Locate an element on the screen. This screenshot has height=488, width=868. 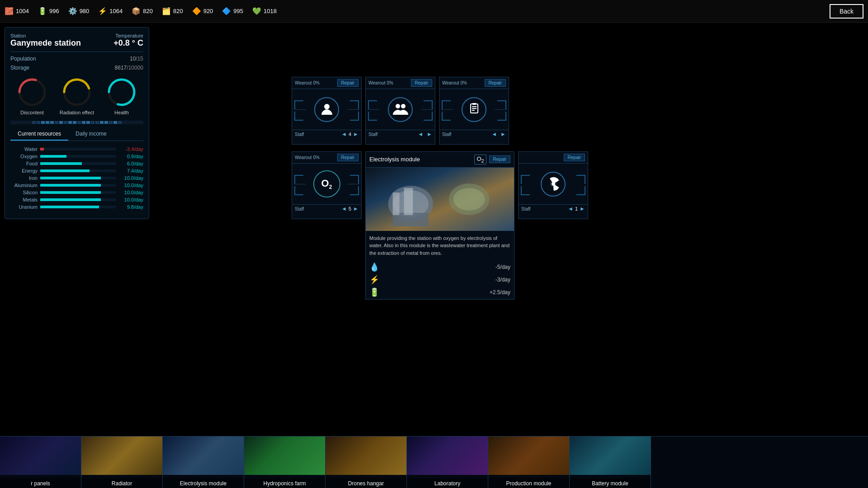
res-row-food: Food 6.0/day is located at coordinates (77, 164).